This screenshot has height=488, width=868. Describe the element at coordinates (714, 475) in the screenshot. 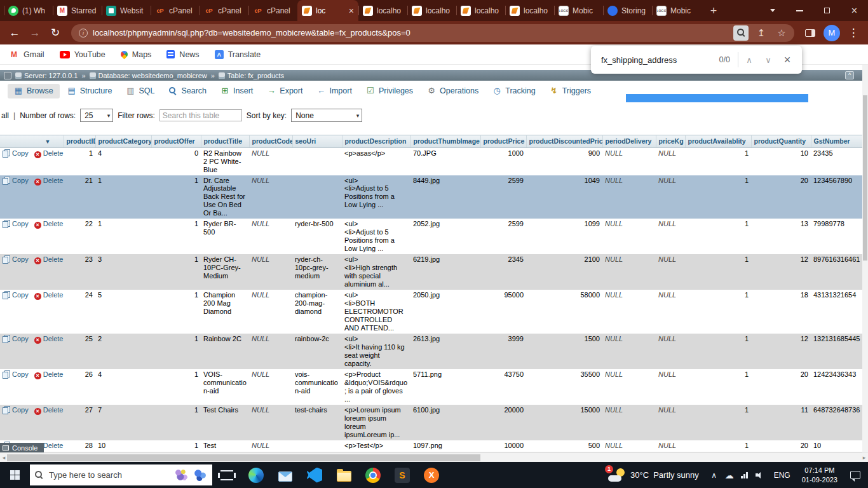

I see `hidden-icons-button: ∧` at that location.